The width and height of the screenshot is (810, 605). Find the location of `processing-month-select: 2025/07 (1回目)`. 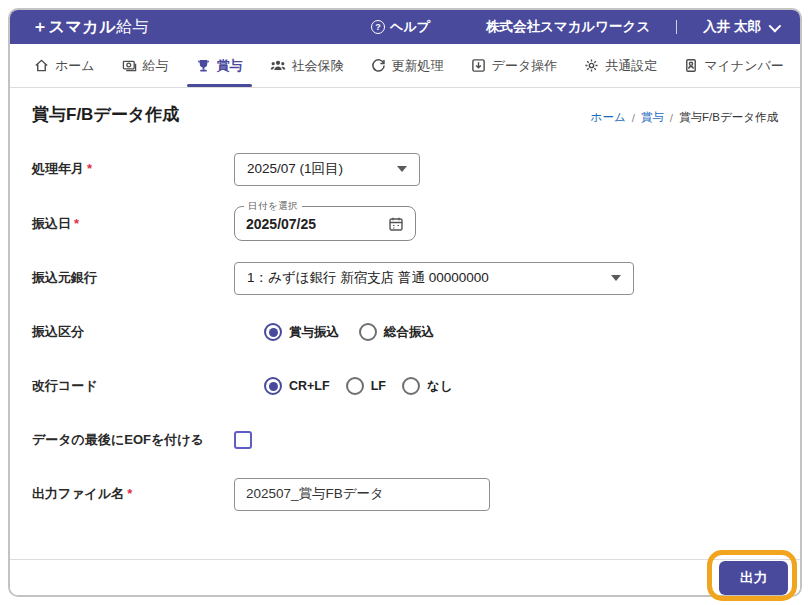

processing-month-select: 2025/07 (1回目) is located at coordinates (327, 170).